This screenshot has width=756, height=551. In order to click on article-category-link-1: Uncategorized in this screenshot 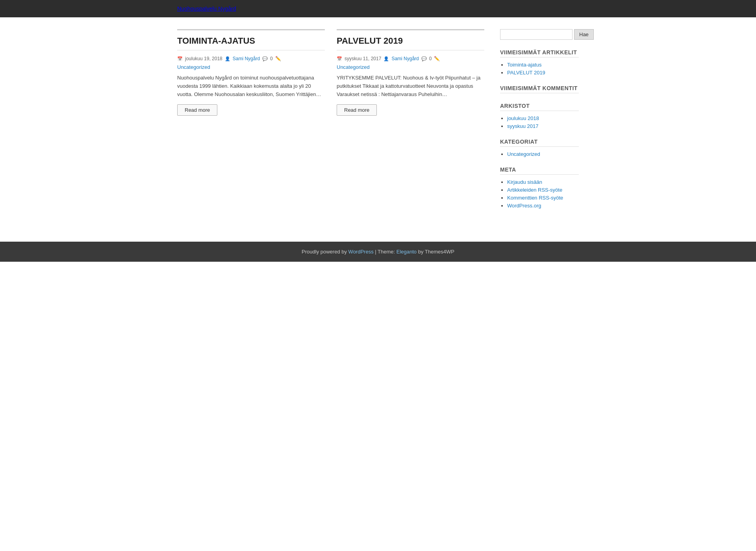, I will do `click(194, 67)`.